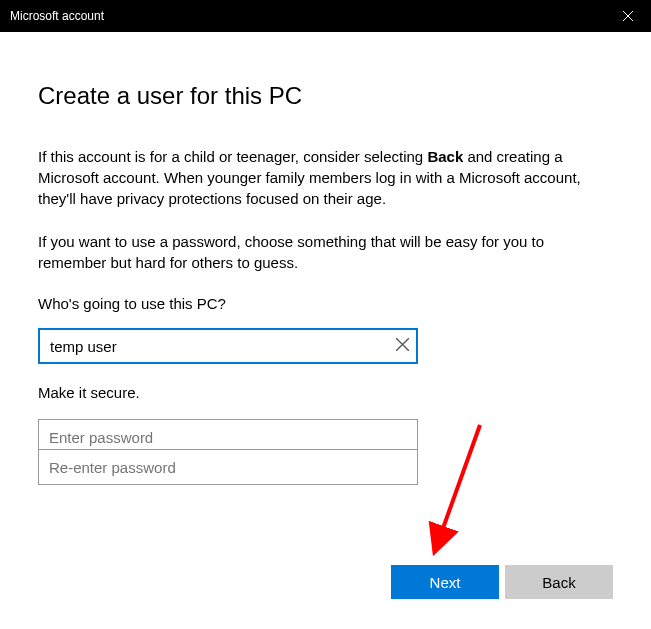 The height and width of the screenshot is (629, 651). What do you see at coordinates (326, 16) in the screenshot?
I see `titlebar: Microsoft account` at bounding box center [326, 16].